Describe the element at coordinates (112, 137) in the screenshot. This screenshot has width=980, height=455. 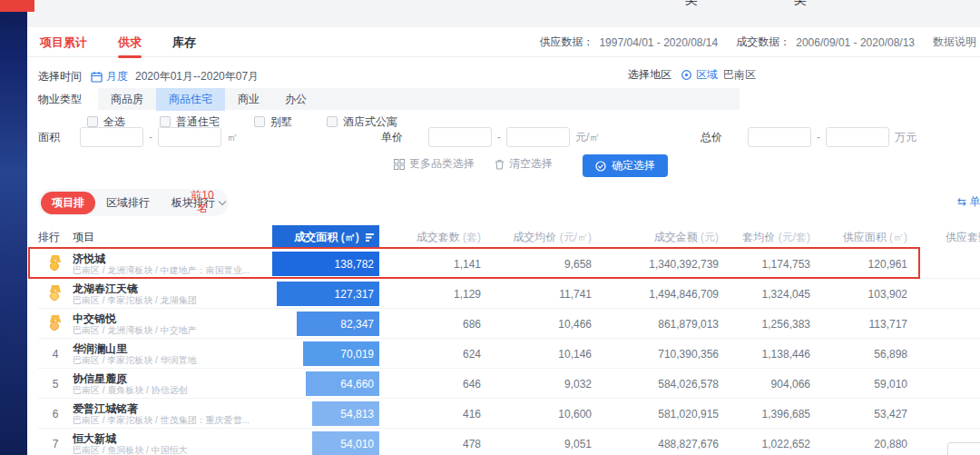
I see `area-min-input` at that location.